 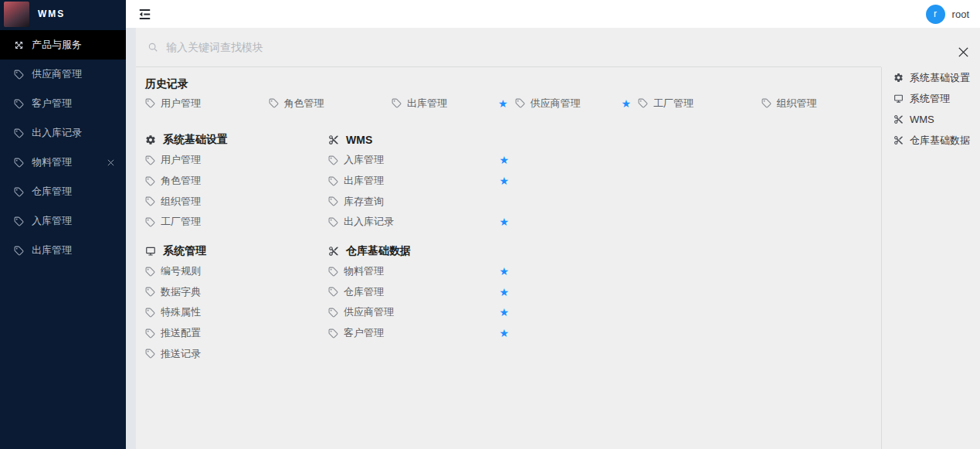 I want to click on section-wms: WMS 入库管理 ★ 出库管理 ★ 库存查询, so click(x=422, y=182).